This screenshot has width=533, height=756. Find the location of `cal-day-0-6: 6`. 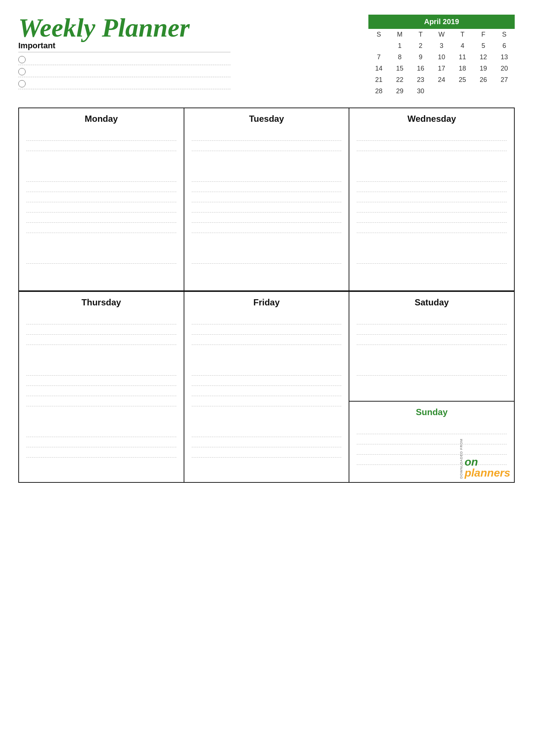

cal-day-0-6: 6 is located at coordinates (504, 46).